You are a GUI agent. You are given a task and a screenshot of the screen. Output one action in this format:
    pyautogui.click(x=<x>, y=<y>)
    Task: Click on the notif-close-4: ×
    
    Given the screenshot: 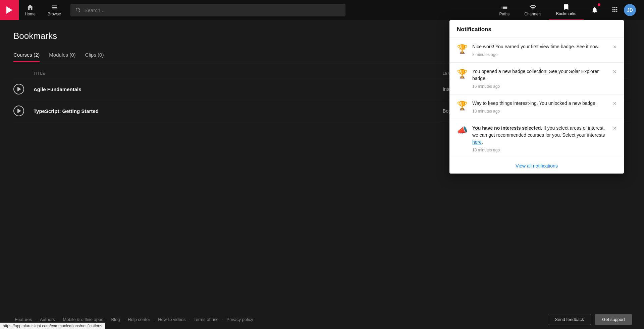 What is the action you would take?
    pyautogui.click(x=614, y=128)
    